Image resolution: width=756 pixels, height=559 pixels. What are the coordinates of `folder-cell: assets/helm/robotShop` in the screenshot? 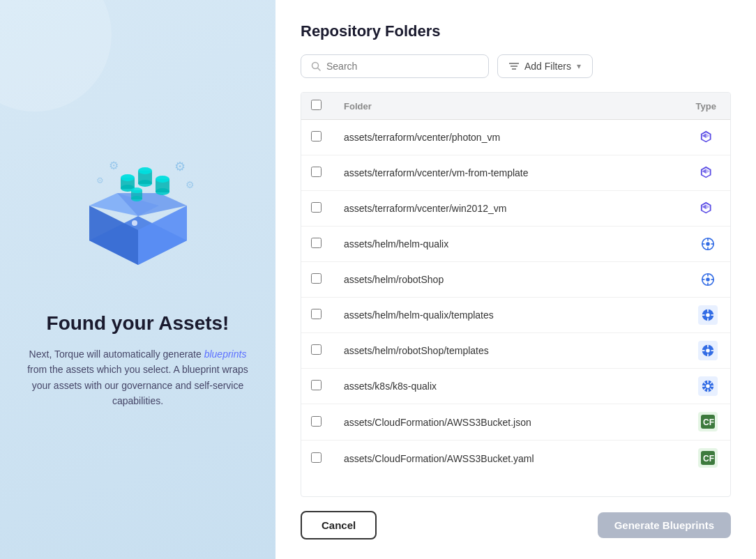 It's located at (504, 280).